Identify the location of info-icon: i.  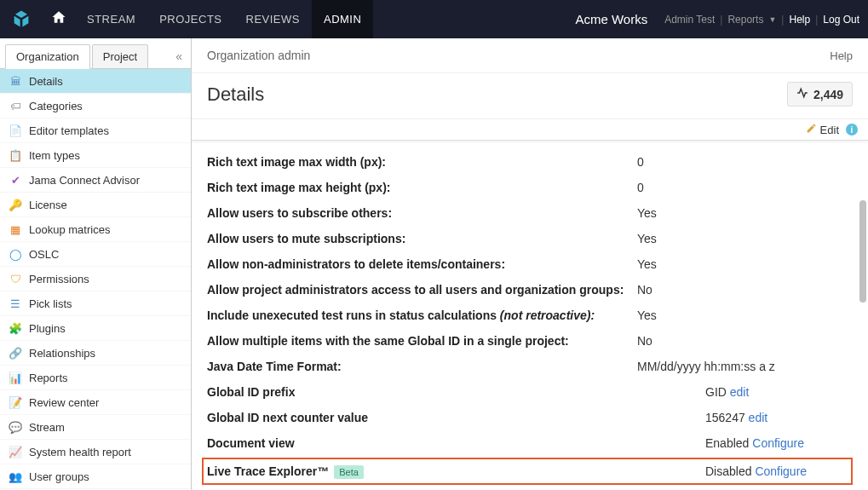
(852, 130).